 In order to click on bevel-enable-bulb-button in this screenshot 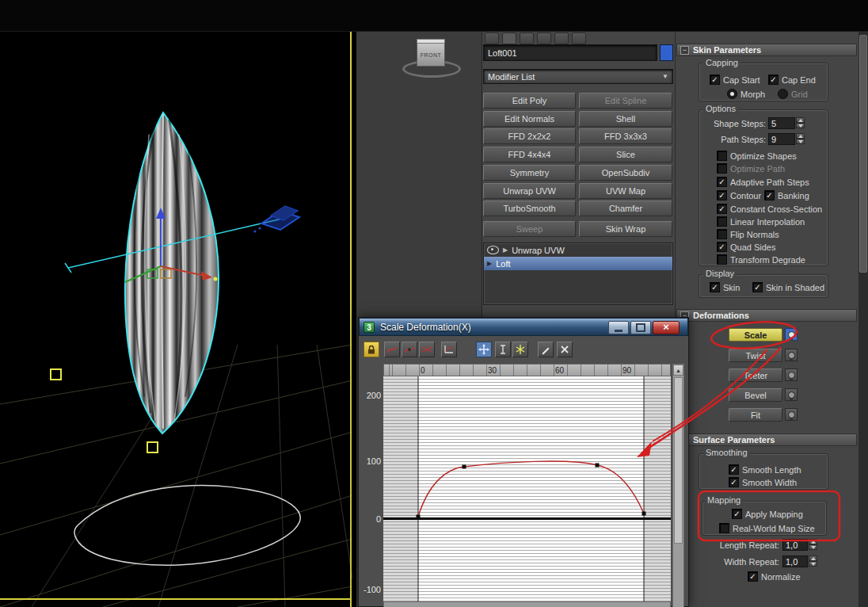, I will do `click(791, 395)`.